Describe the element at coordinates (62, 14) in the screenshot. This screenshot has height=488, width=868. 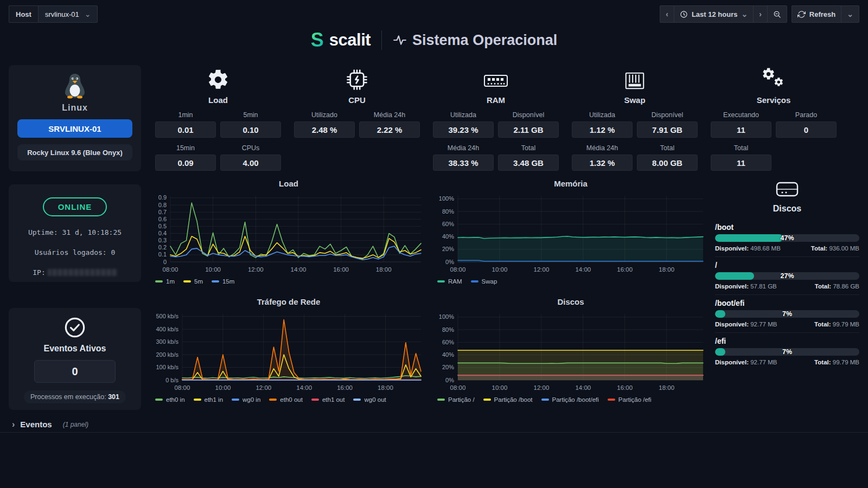
I see `host-select-value: srvlinux-01` at that location.